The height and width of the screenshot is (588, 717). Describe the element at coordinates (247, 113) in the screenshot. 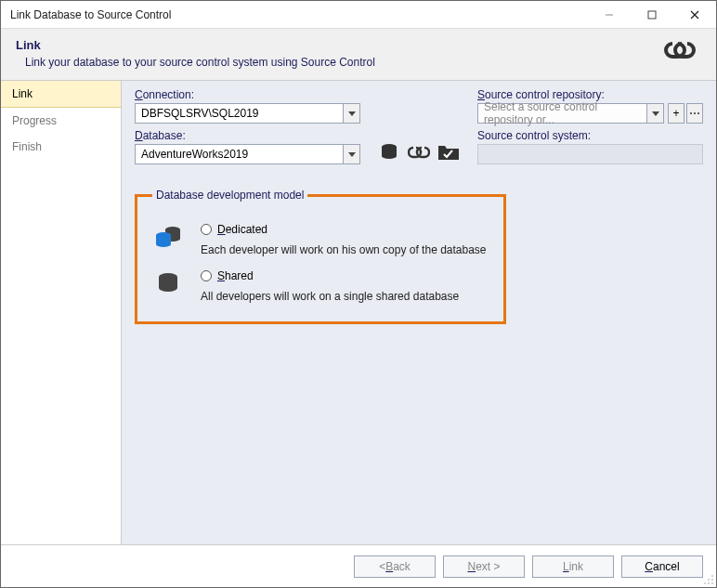

I see `connection-combo: DBFSQLSRV\SQL2019` at that location.